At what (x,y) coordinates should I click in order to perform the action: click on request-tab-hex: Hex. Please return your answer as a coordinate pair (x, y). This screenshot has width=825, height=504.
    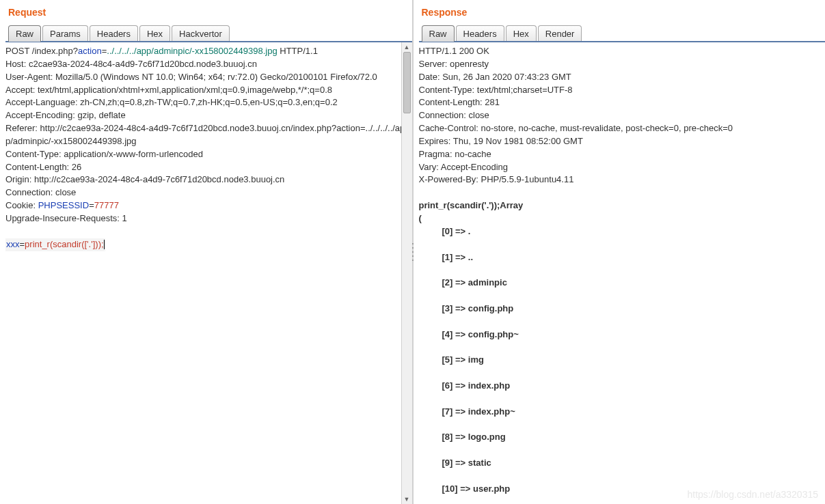
    Looking at the image, I should click on (154, 33).